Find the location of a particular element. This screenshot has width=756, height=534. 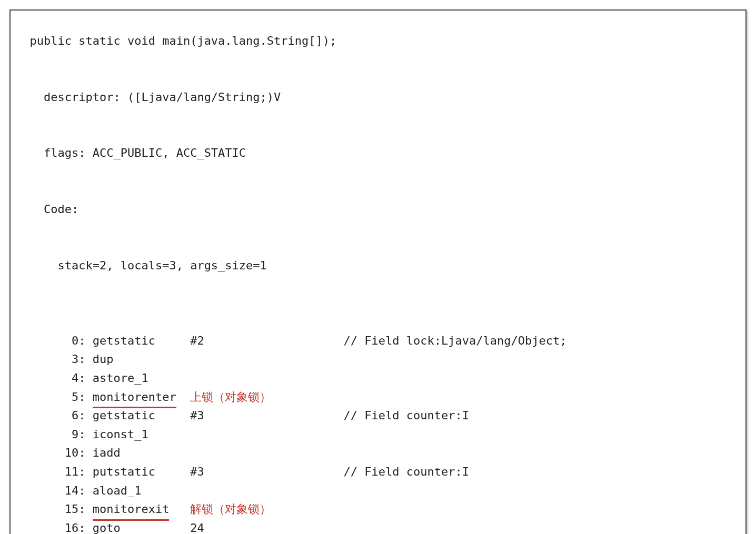

bytecode-offset: 6: is located at coordinates (54, 416).